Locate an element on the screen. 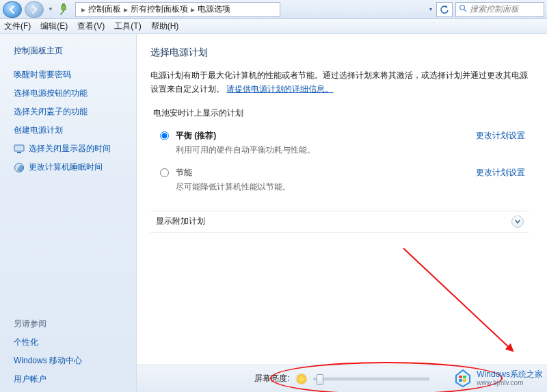 The width and height of the screenshot is (547, 392). sidebar-link-close-lid: 选择关闭盖子的功能 is located at coordinates (70, 112).